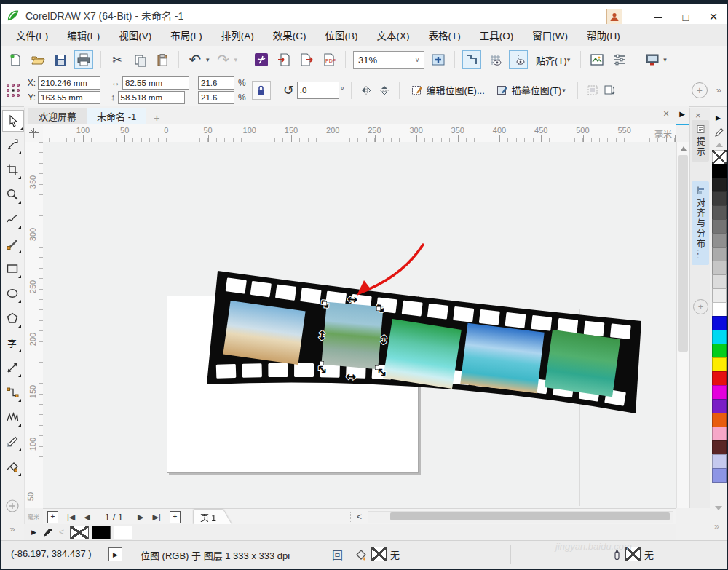 The image size is (728, 570). Describe the element at coordinates (12, 529) in the screenshot. I see `toolbox-expand-button: »` at that location.